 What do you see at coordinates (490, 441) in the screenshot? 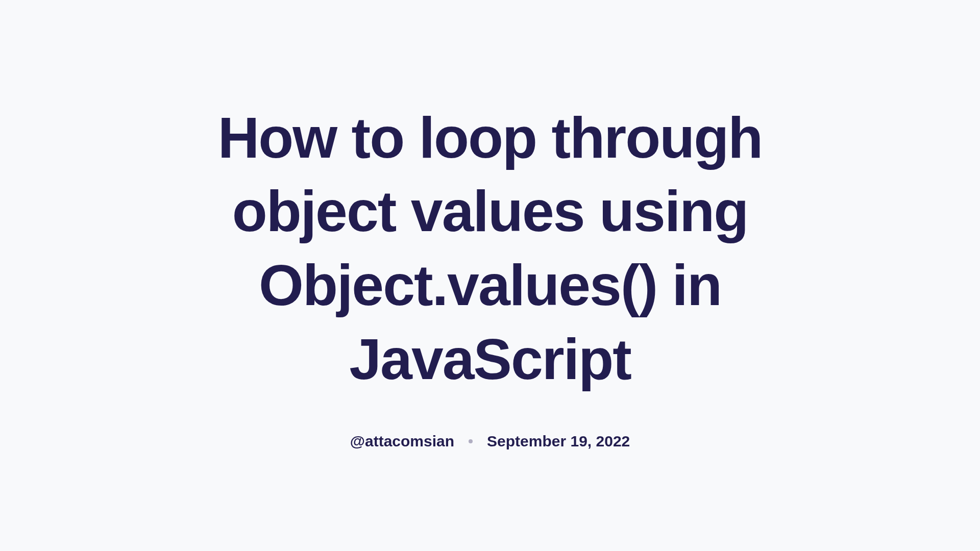
I see `article-meta: @attacomsian September 19, 2022` at bounding box center [490, 441].